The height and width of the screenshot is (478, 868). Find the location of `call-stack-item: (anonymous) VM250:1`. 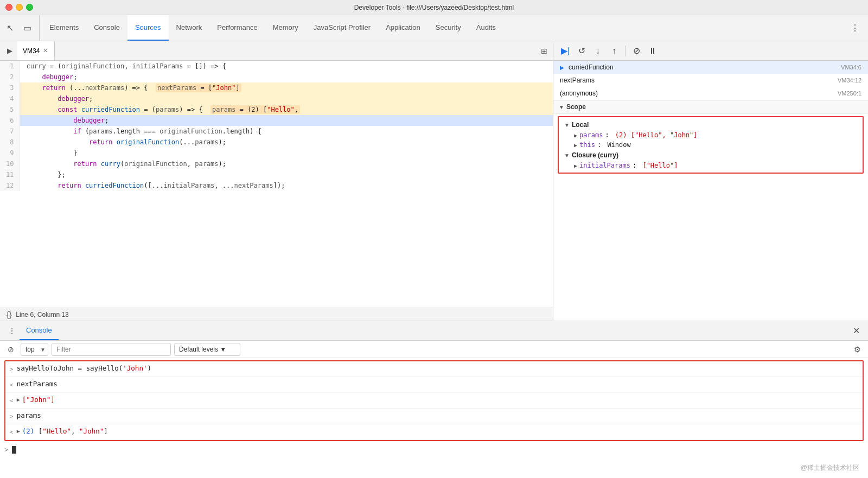

call-stack-item: (anonymous) VM250:1 is located at coordinates (711, 93).